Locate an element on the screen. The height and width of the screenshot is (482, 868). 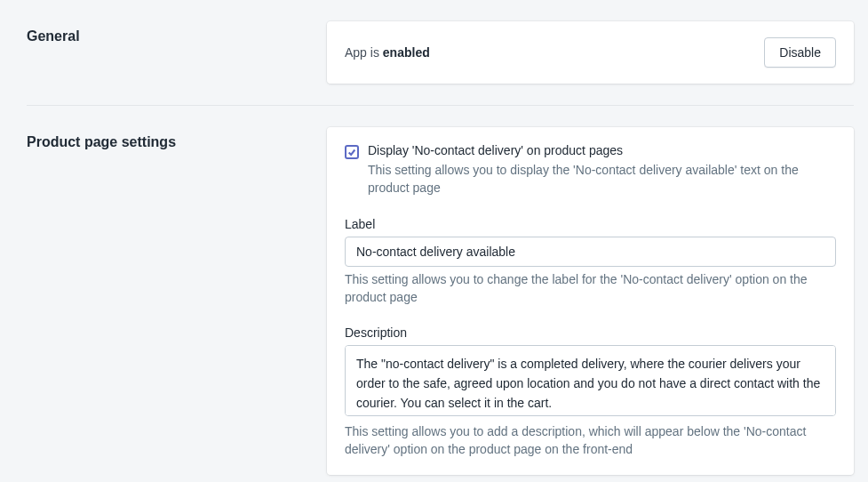
display-no-contact-label: Display 'No-contact delivery' on product… is located at coordinates (602, 150).